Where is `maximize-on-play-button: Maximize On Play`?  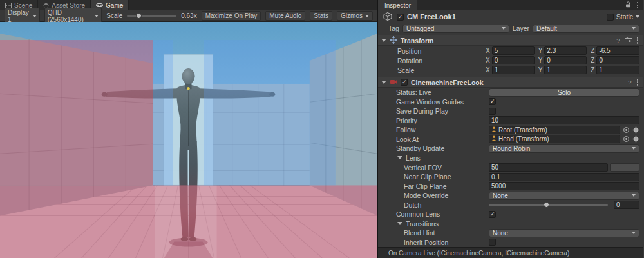 maximize-on-play-button: Maximize On Play is located at coordinates (232, 15).